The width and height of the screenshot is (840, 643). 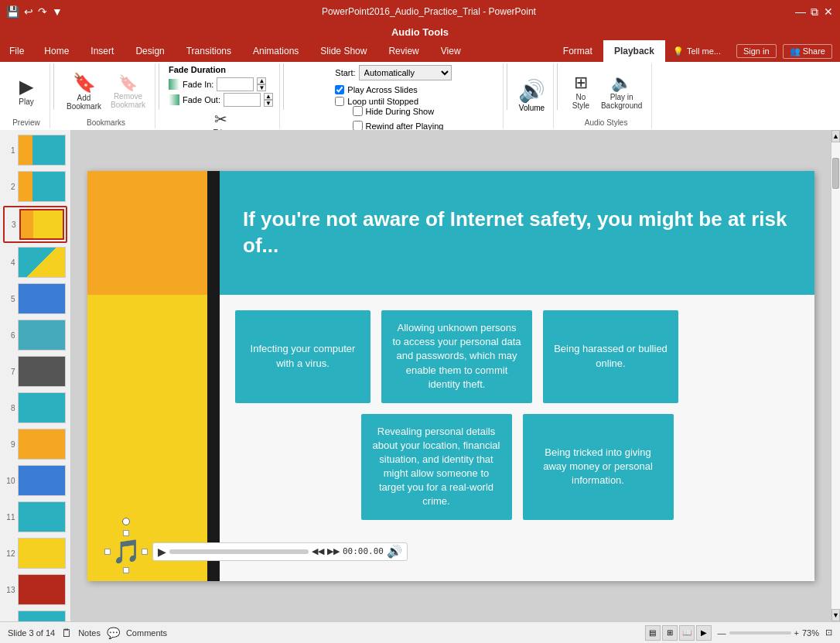 What do you see at coordinates (43, 12) in the screenshot?
I see `redo-button: ↷` at bounding box center [43, 12].